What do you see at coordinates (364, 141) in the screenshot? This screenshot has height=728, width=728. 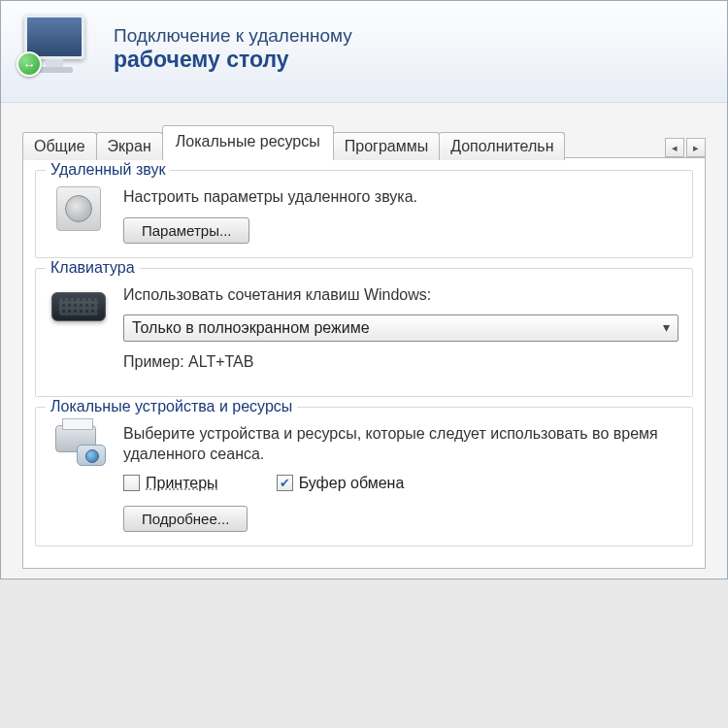 I see `tab-strip: Общие Экран Локальные ресурсы Программы …` at bounding box center [364, 141].